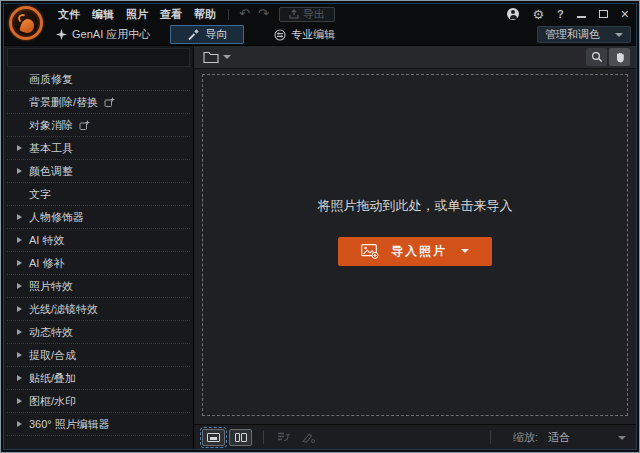  What do you see at coordinates (98, 58) in the screenshot?
I see `sidebar-header` at bounding box center [98, 58].